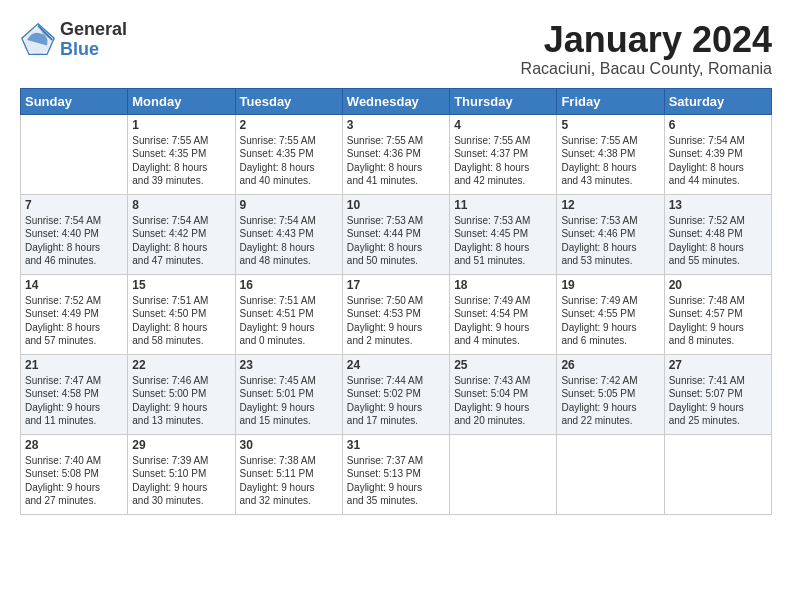 This screenshot has height=612, width=792. Describe the element at coordinates (718, 365) in the screenshot. I see `day-number: 27` at that location.